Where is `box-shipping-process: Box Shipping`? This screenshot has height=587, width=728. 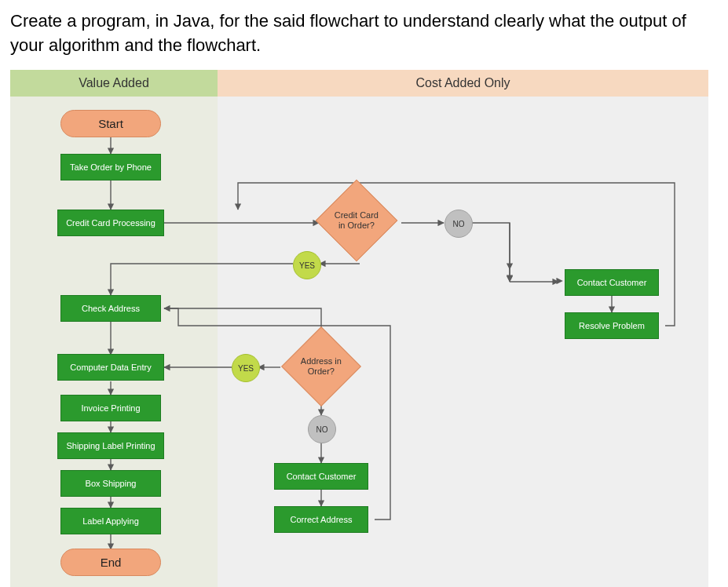 box-shipping-process: Box Shipping is located at coordinates (111, 483).